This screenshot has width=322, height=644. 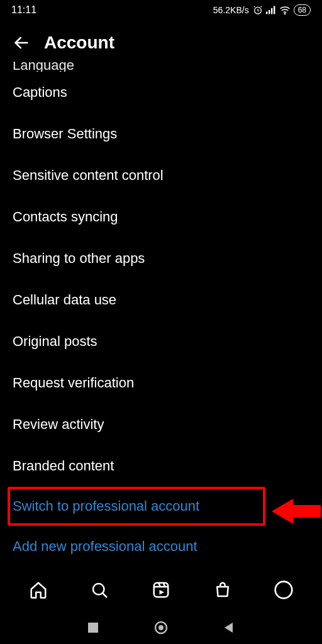 I want to click on status-time: 11:11, so click(x=24, y=10).